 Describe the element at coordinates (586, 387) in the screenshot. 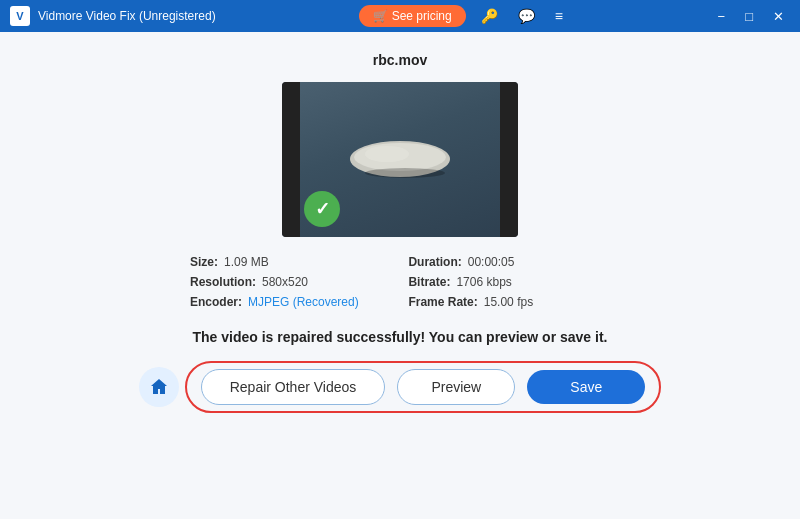

I see `save-button: Save` at that location.